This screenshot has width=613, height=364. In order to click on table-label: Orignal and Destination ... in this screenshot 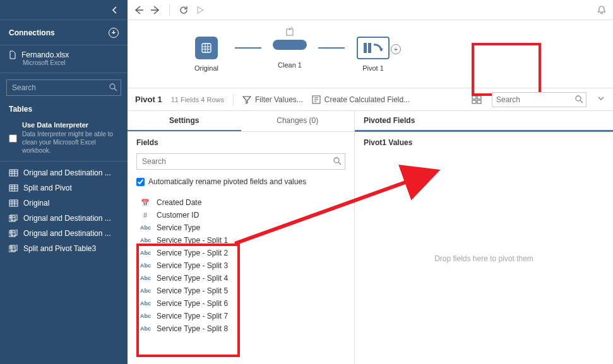, I will do `click(67, 218)`.